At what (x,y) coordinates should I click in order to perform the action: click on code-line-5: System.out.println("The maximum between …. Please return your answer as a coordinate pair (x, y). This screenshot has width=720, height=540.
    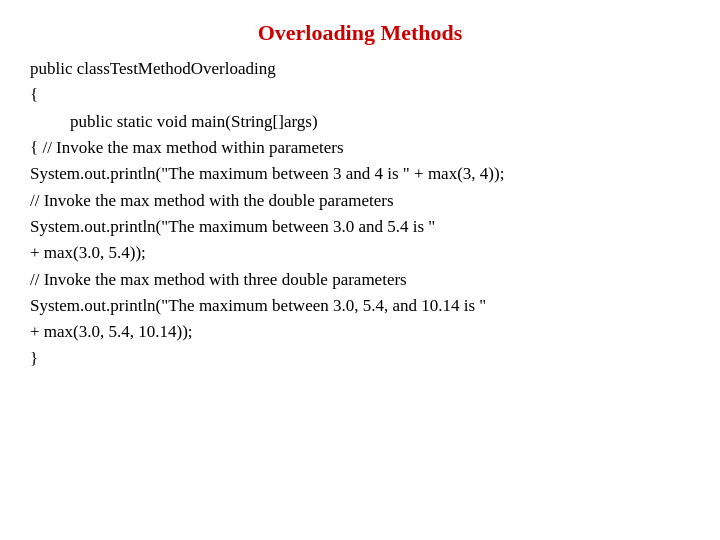
    Looking at the image, I should click on (360, 174).